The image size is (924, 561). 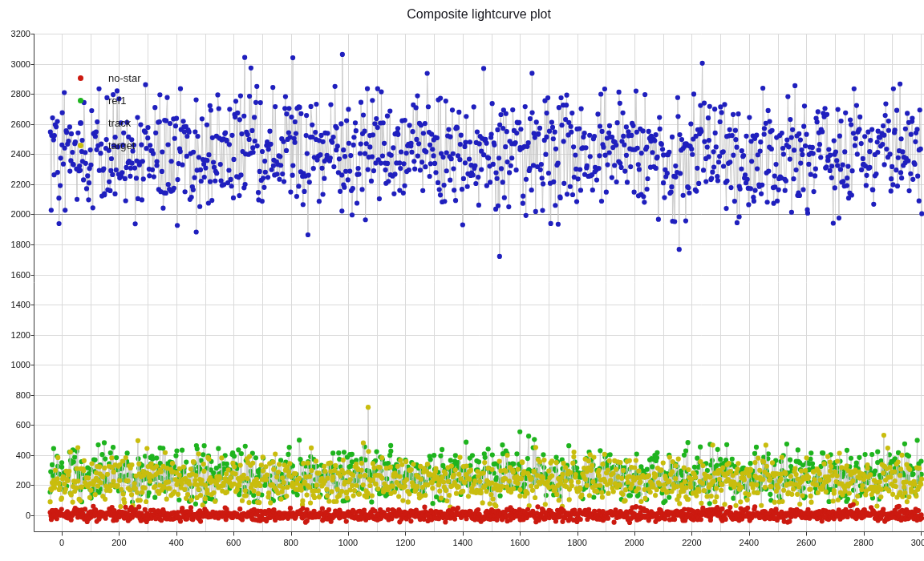 What do you see at coordinates (578, 543) in the screenshot?
I see `x-tick-label: 1800` at bounding box center [578, 543].